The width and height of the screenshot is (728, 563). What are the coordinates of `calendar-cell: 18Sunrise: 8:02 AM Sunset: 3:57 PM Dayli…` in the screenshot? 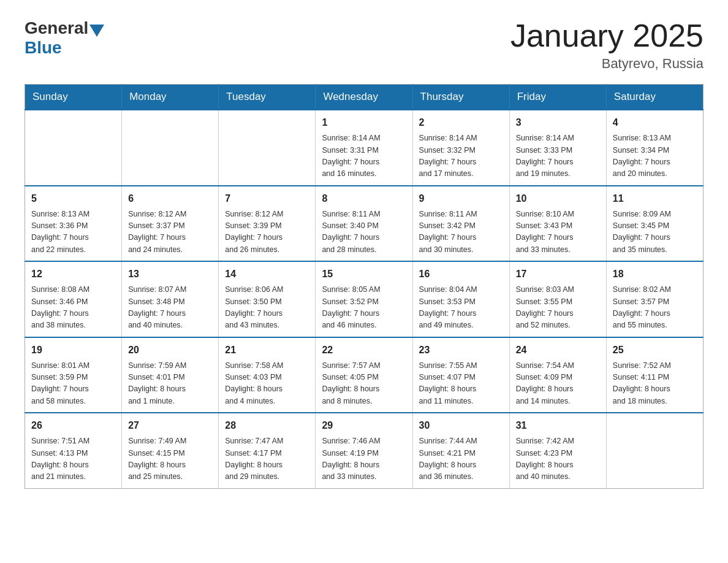 It's located at (654, 299).